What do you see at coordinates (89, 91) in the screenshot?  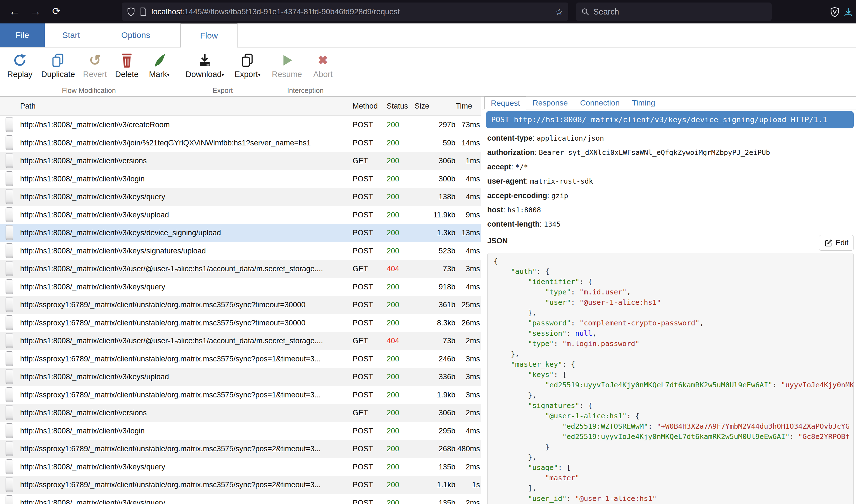 I see `toolbar-group-label: Flow Modification` at bounding box center [89, 91].